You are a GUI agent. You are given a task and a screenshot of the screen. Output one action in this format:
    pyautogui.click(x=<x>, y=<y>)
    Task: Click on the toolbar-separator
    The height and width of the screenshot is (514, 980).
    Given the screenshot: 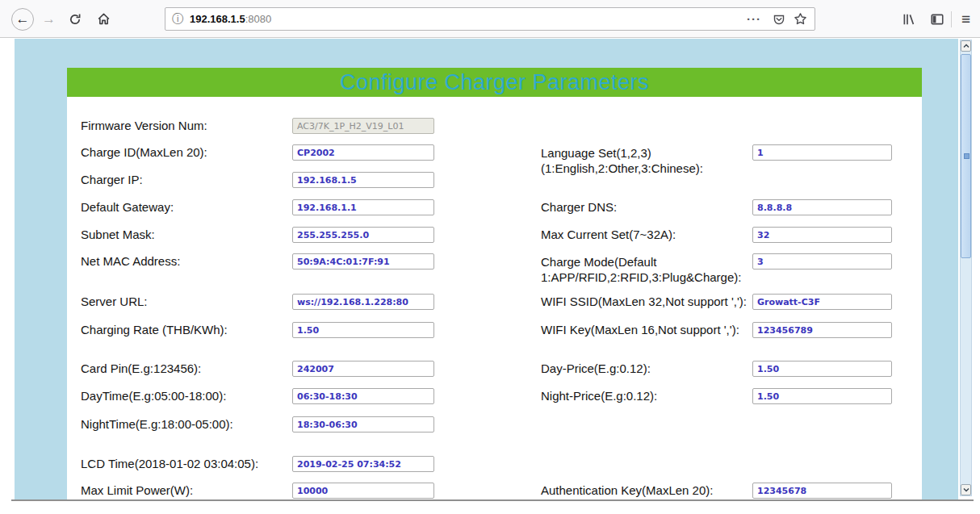 What is the action you would take?
    pyautogui.click(x=951, y=19)
    